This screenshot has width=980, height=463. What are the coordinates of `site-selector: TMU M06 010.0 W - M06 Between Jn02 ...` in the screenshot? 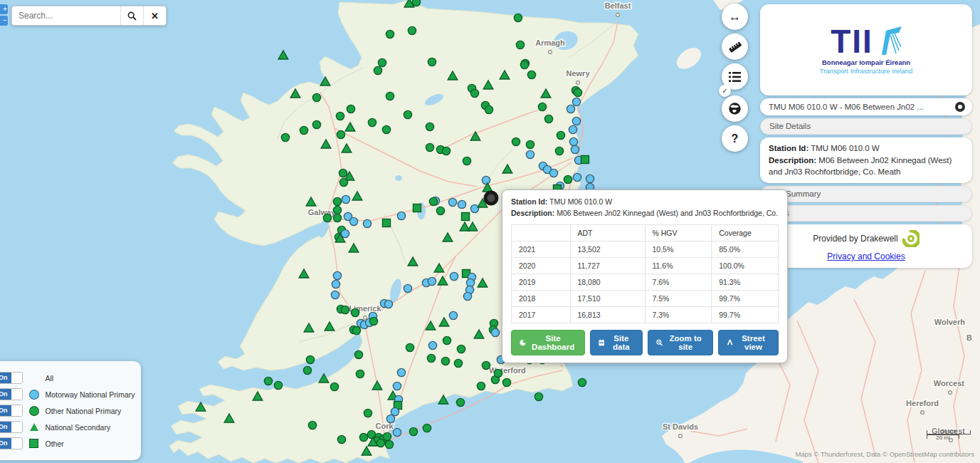 It's located at (866, 107).